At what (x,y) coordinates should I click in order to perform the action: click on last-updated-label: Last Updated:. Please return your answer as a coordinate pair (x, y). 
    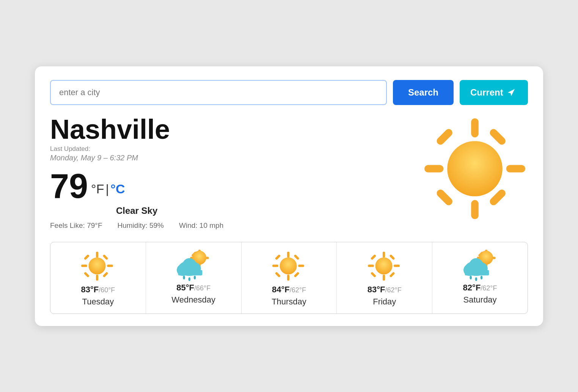
    Looking at the image, I should click on (137, 149).